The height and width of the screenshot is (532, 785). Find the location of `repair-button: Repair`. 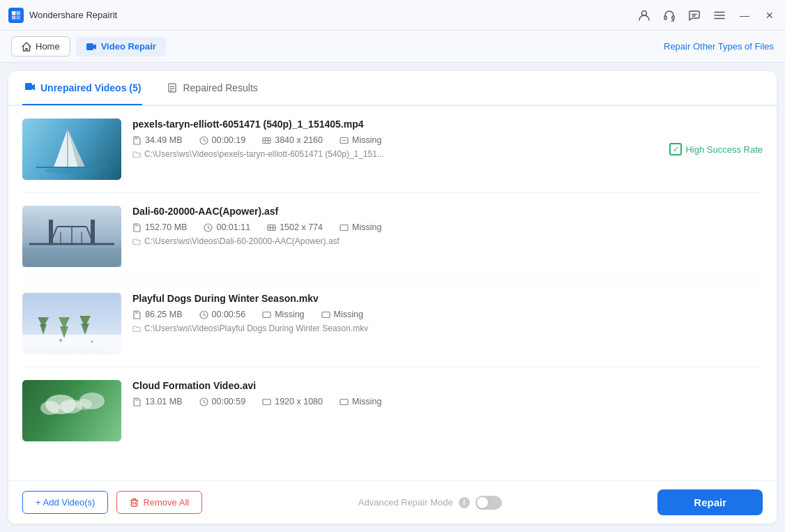

repair-button: Repair is located at coordinates (710, 502).